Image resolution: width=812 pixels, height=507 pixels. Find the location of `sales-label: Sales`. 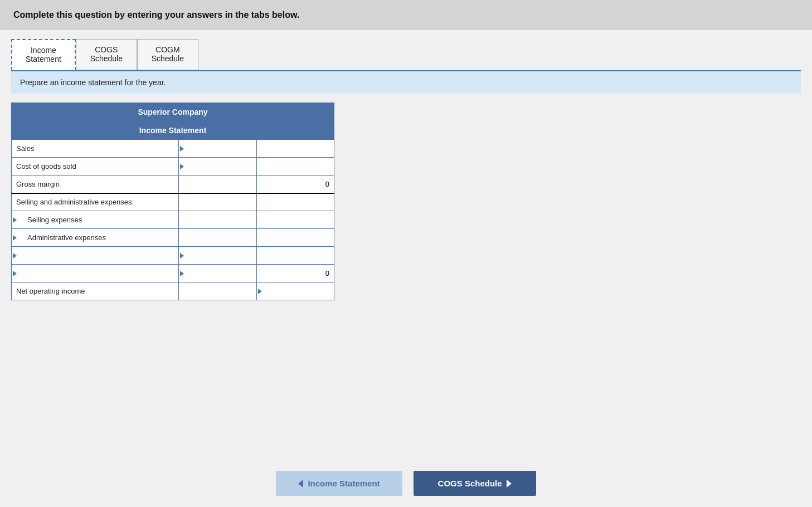

sales-label: Sales is located at coordinates (95, 149).